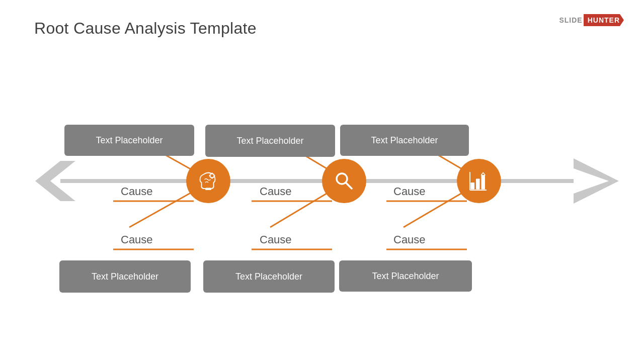 The image size is (644, 362). What do you see at coordinates (137, 192) in the screenshot?
I see `cause-label-top-1: Cause` at bounding box center [137, 192].